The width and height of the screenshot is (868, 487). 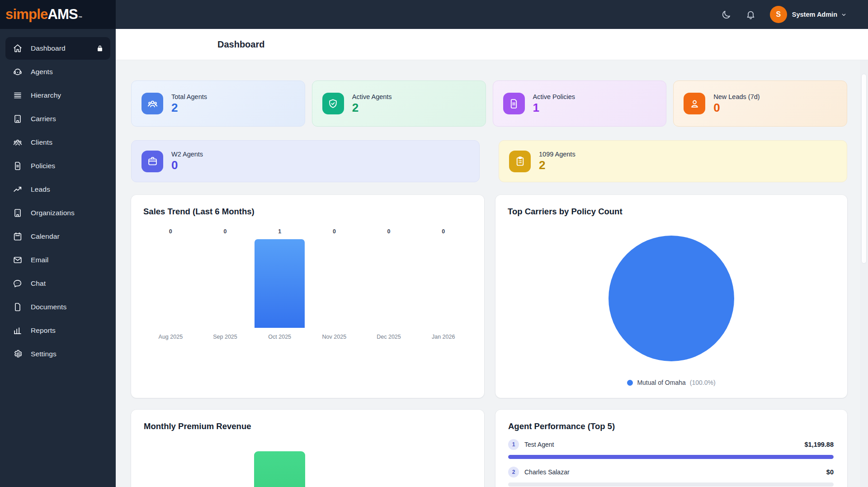 What do you see at coordinates (671, 457) in the screenshot?
I see `progress-fill` at bounding box center [671, 457].